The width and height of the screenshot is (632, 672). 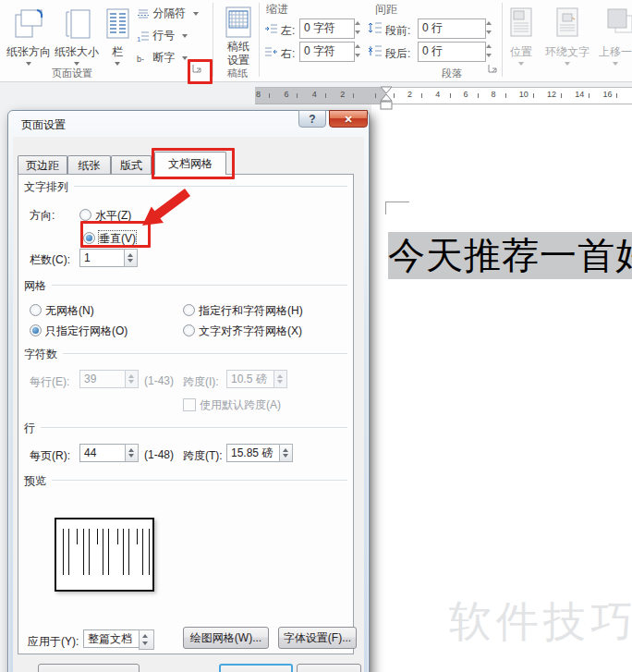 What do you see at coordinates (72, 74) in the screenshot?
I see `group-label-page-setup: 页面设置` at bounding box center [72, 74].